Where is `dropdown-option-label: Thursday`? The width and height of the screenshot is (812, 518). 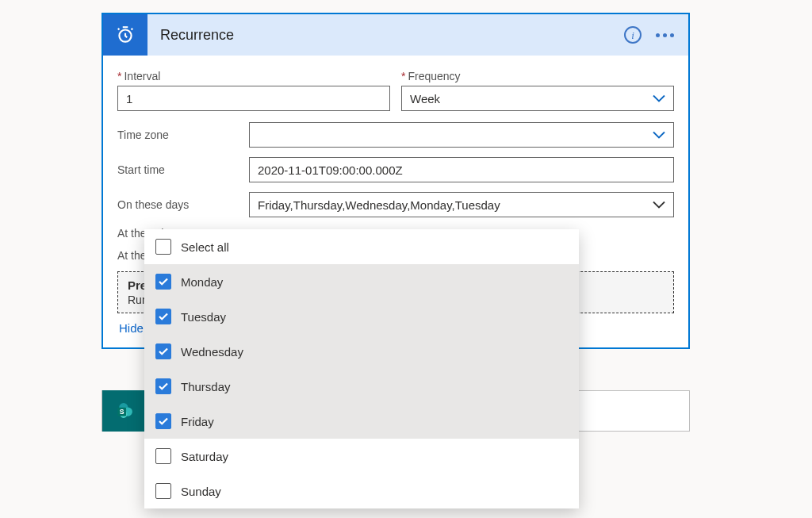 dropdown-option-label: Thursday is located at coordinates (206, 387).